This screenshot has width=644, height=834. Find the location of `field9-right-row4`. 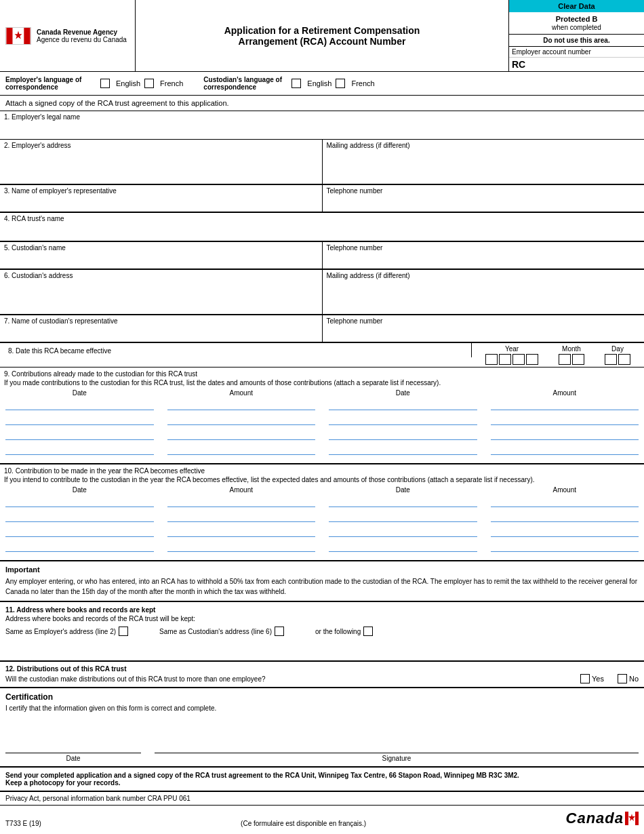

field9-right-row4 is located at coordinates (484, 450).